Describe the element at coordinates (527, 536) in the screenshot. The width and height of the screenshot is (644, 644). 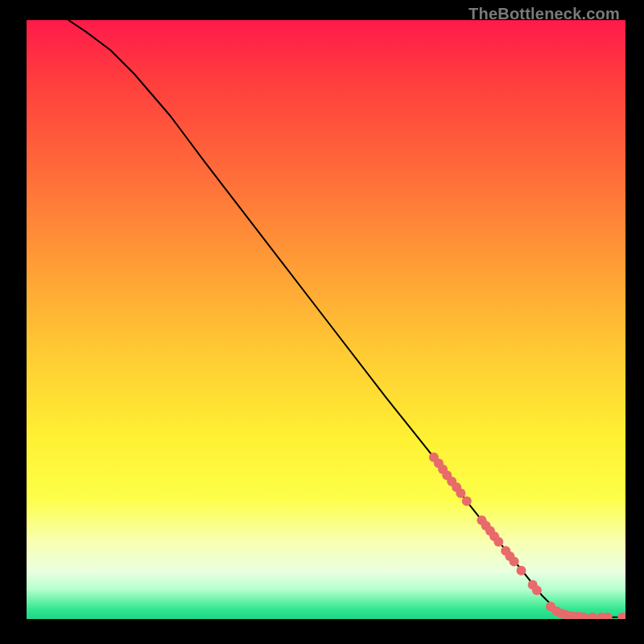
I see `data-markers` at that location.